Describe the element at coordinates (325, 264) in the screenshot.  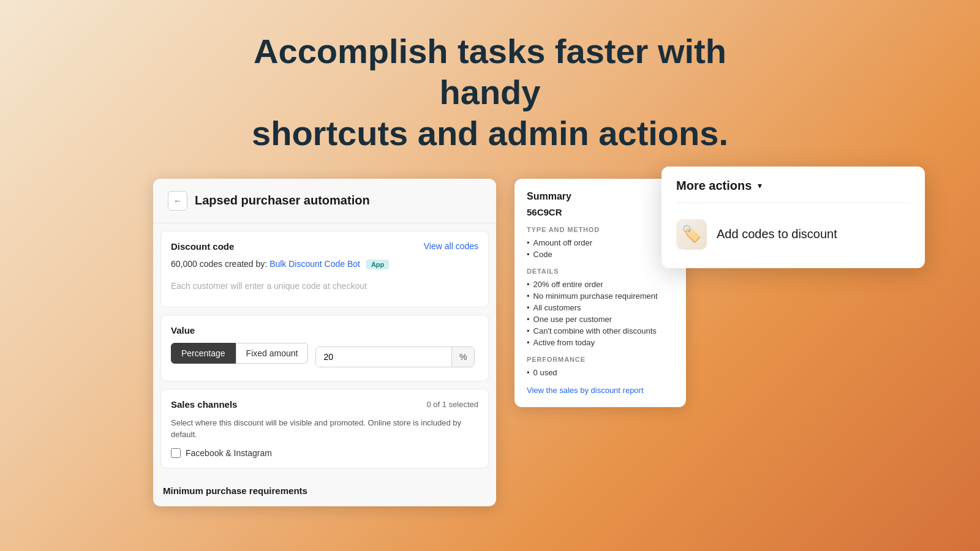
I see `codes-created-text: 60,000 codes created by: Bulk Discount C…` at that location.